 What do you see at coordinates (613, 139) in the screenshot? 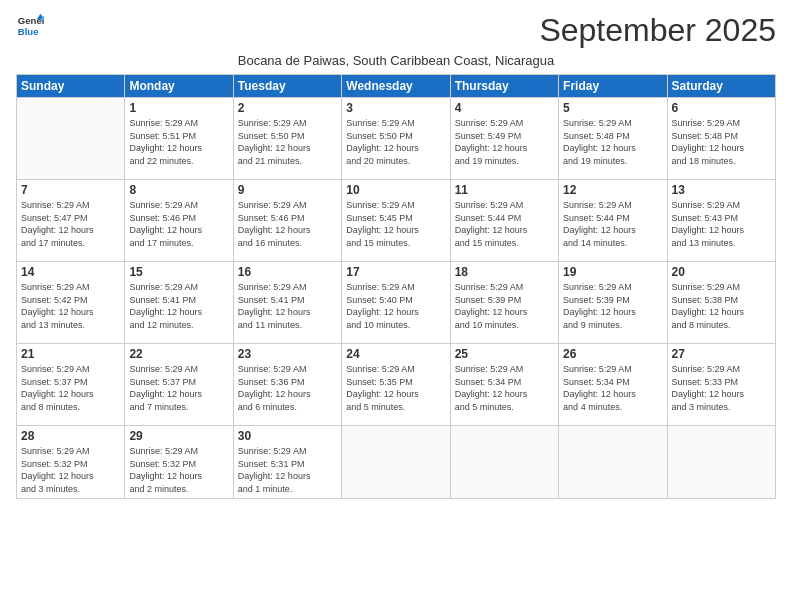
I see `table-row: 5Sunrise: 5:29 AM Sunset: 5:48 PM Daylig…` at bounding box center [613, 139].